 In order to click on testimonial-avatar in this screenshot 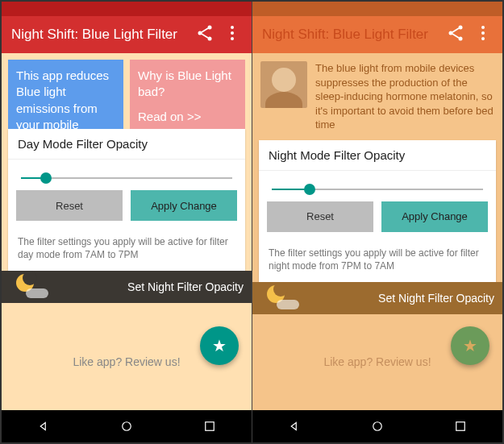, I will do `click(284, 85)`.